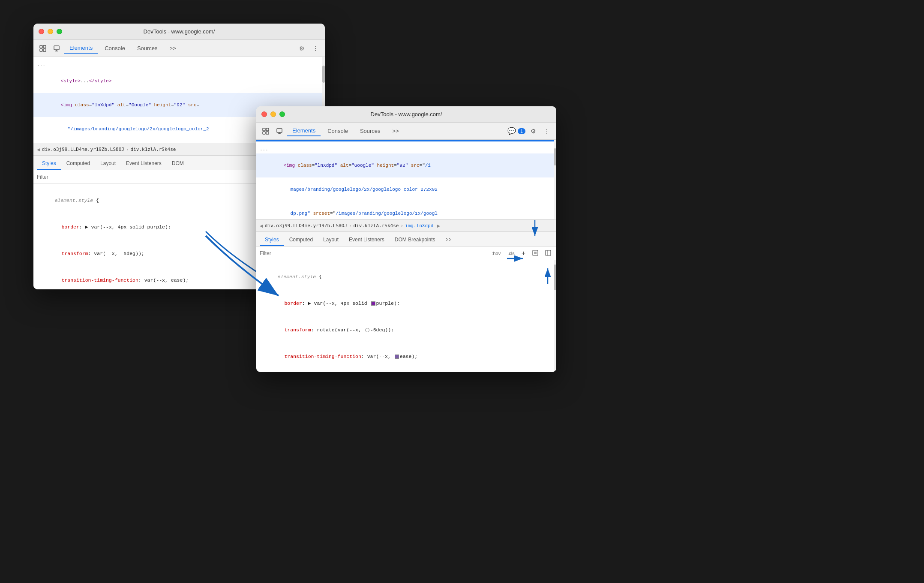 The image size is (924, 583). I want to click on css-area-2: element.style { border: ▶ var(--x, 4px s…, so click(406, 316).